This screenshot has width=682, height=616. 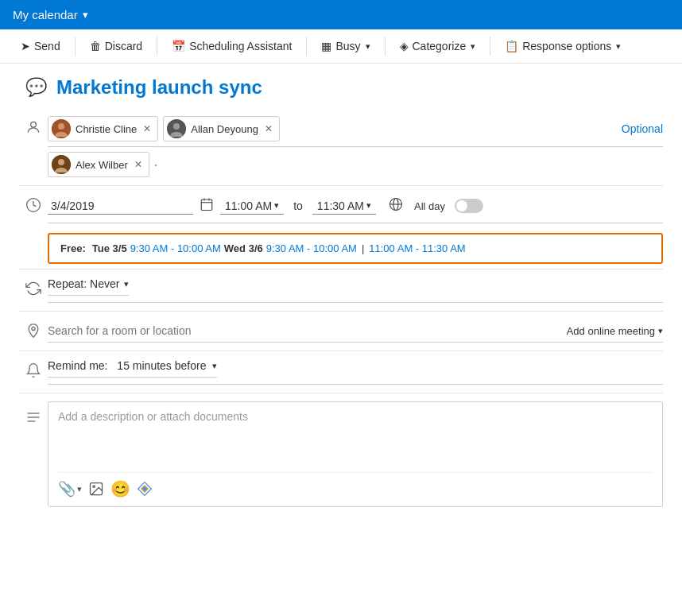 I want to click on paint-icon, so click(x=145, y=489).